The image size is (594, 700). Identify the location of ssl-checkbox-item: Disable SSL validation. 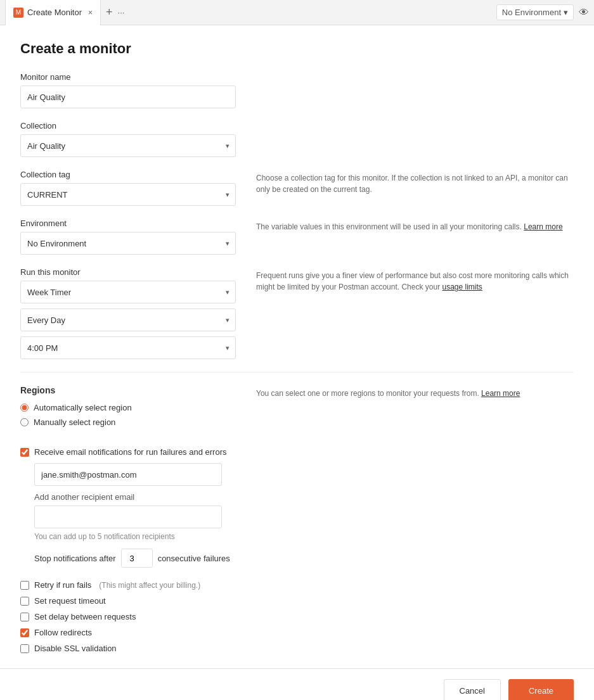
(297, 649).